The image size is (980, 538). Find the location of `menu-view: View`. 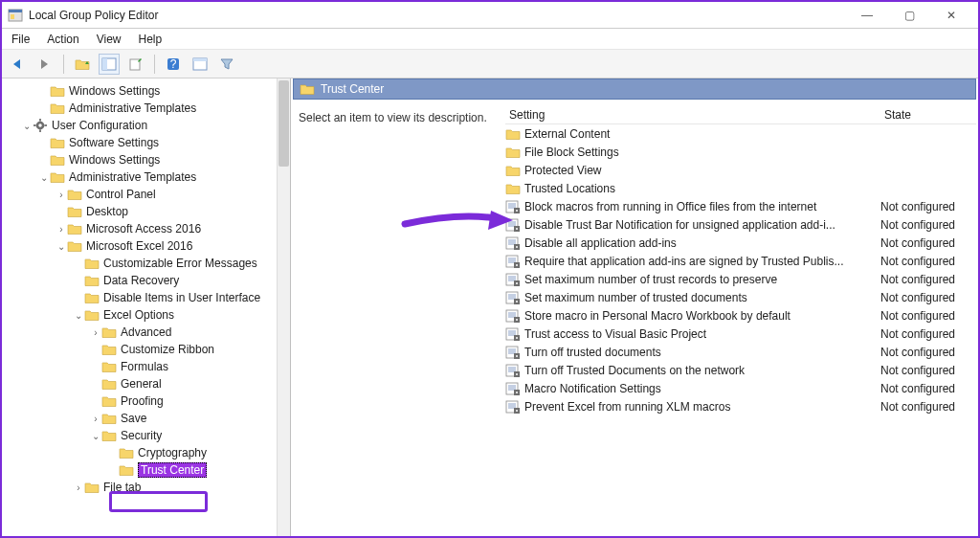

menu-view: View is located at coordinates (109, 39).